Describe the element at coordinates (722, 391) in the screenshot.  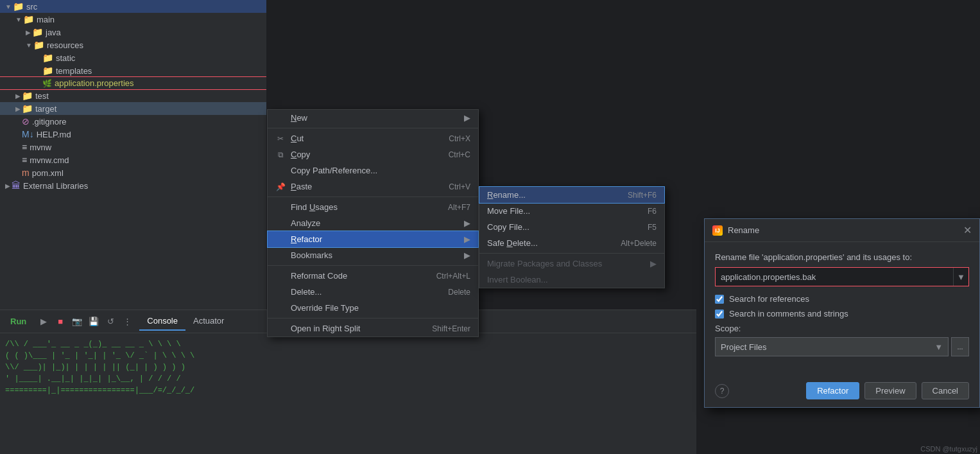
I see `help-button: ?` at that location.